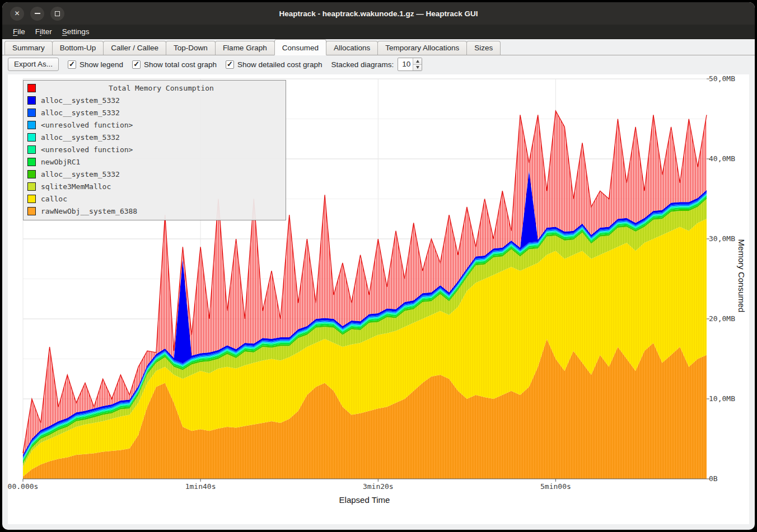 Image resolution: width=757 pixels, height=532 pixels. I want to click on tab-bottom-up: Bottom-Up, so click(78, 48).